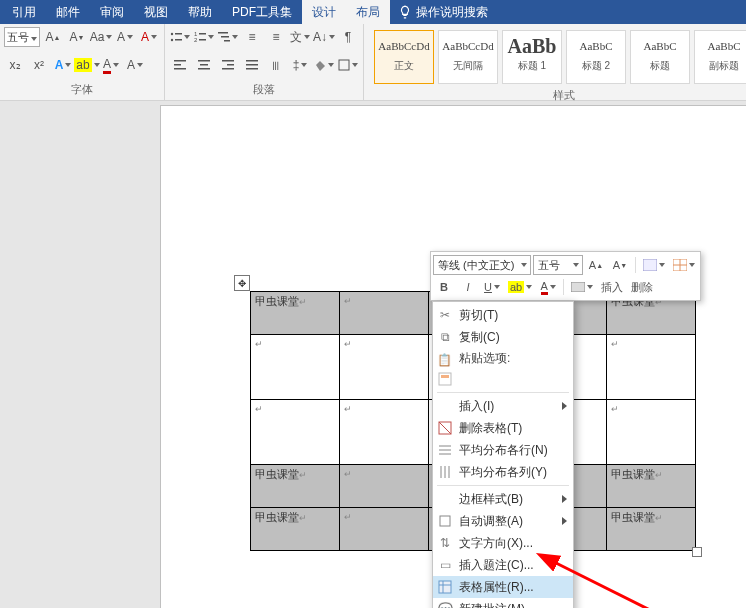 The width and height of the screenshot is (746, 608). Describe the element at coordinates (252, 65) in the screenshot. I see `justify-button` at that location.